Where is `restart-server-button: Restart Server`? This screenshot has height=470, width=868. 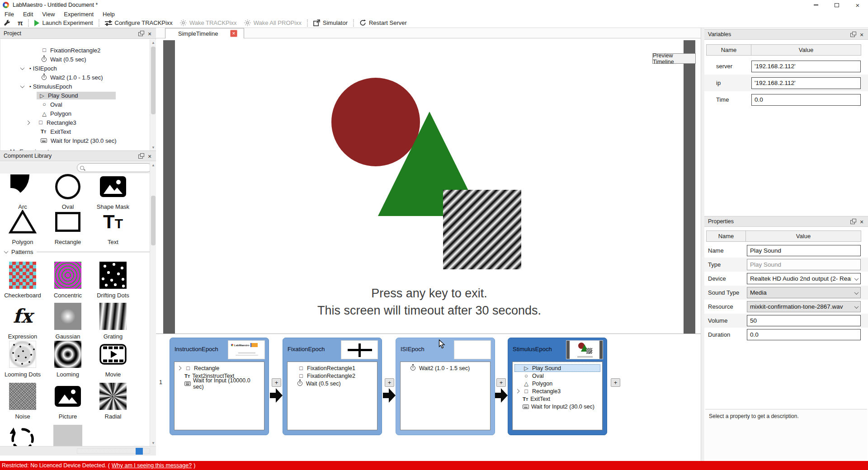
restart-server-button: Restart Server is located at coordinates (383, 23).